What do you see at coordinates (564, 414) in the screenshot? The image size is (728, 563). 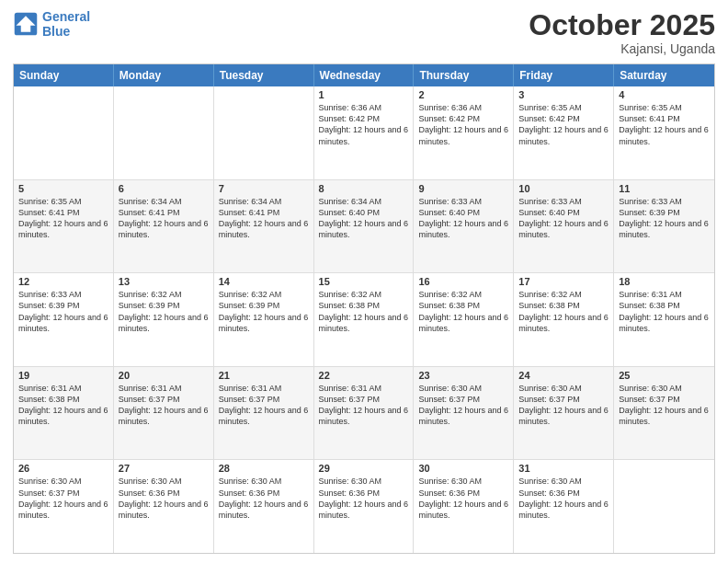 I see `day-cell-24: 24Sunrise: 6:30 AMSunset: 6:37 PMDayligh…` at bounding box center [564, 414].